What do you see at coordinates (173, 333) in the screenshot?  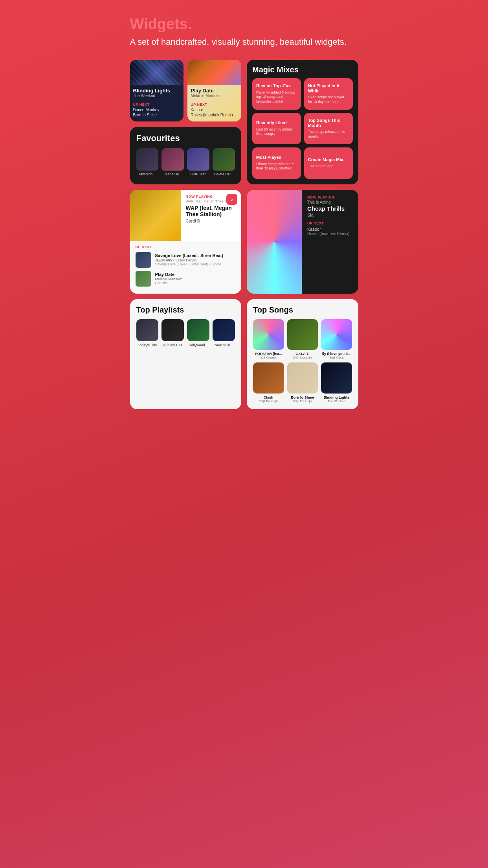 I see `playlist-punjabi-hits: Punjabi Hits` at bounding box center [173, 333].